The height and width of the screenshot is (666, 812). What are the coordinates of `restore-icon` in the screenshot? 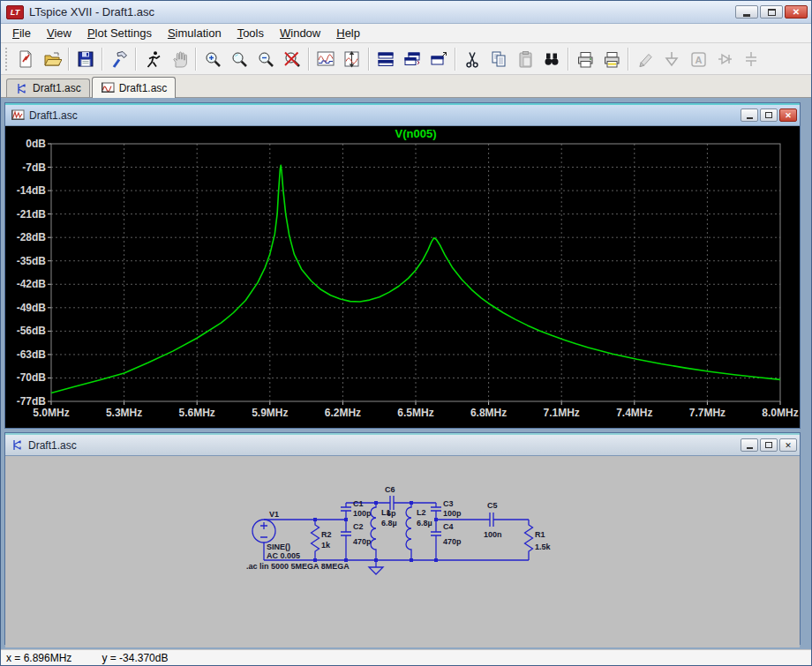 It's located at (769, 445).